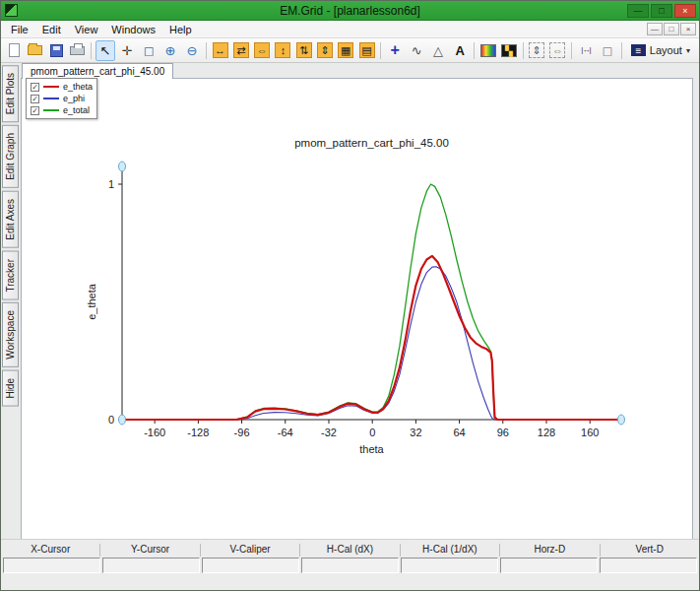 Image resolution: width=700 pixels, height=591 pixels. I want to click on plot-document-tab: pmom_pattern_cart_phi_45.00, so click(97, 71).